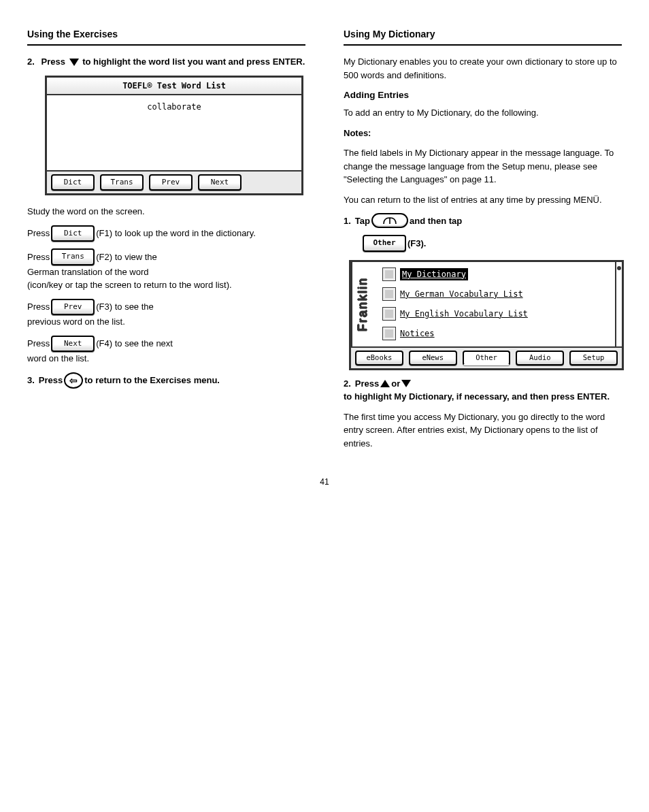 The image size is (649, 812). What do you see at coordinates (304, 61) in the screenshot?
I see `left-step2-period: .` at bounding box center [304, 61].